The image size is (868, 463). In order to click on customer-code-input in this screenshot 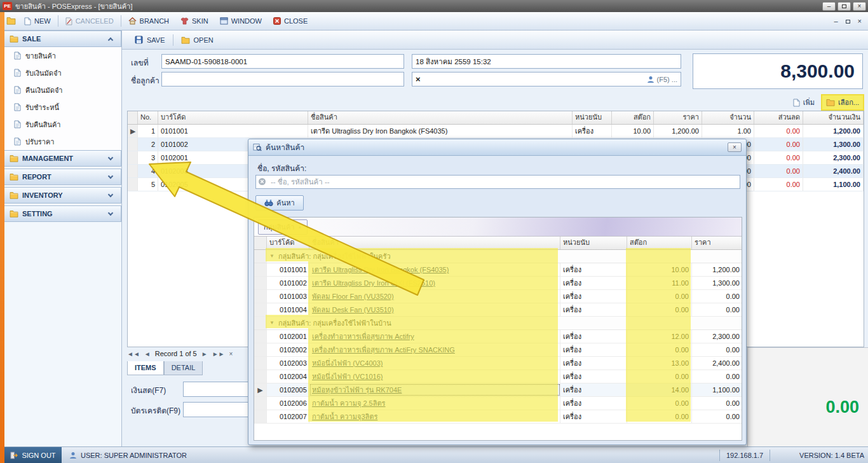, I will do `click(283, 79)`.